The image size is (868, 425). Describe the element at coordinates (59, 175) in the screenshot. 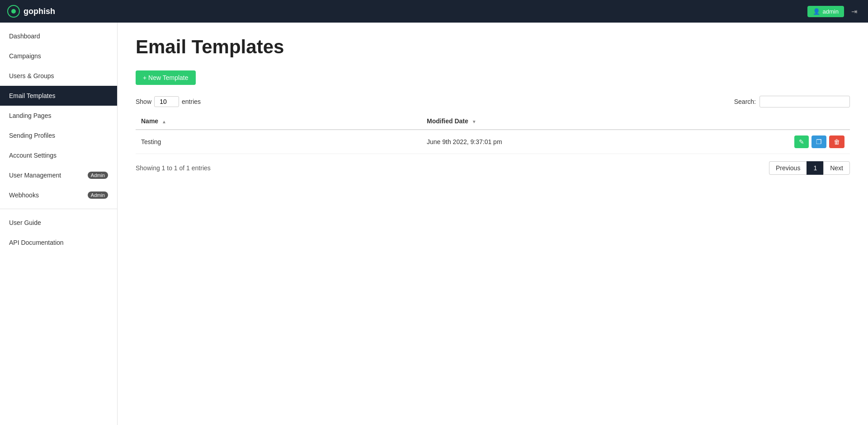

I see `sidebar-item-user-management: User ManagementAdmin` at that location.